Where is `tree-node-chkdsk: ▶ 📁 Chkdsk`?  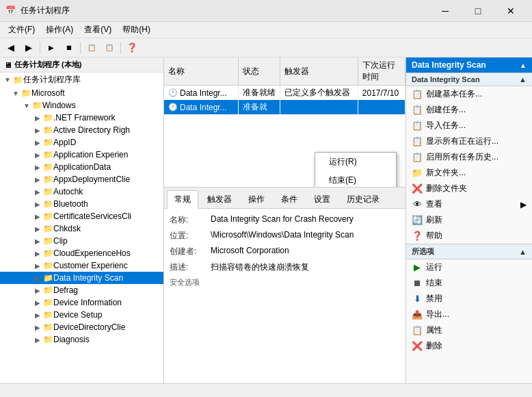 tree-node-chkdsk: ▶ 📁 Chkdsk is located at coordinates (82, 229).